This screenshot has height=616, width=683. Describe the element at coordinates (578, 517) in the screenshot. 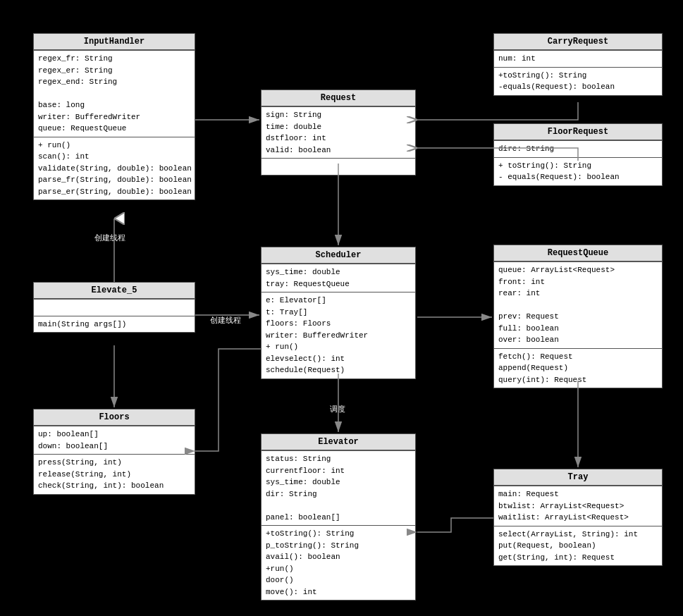

I see `class-line: waitlist: ArrayList<Request>` at that location.